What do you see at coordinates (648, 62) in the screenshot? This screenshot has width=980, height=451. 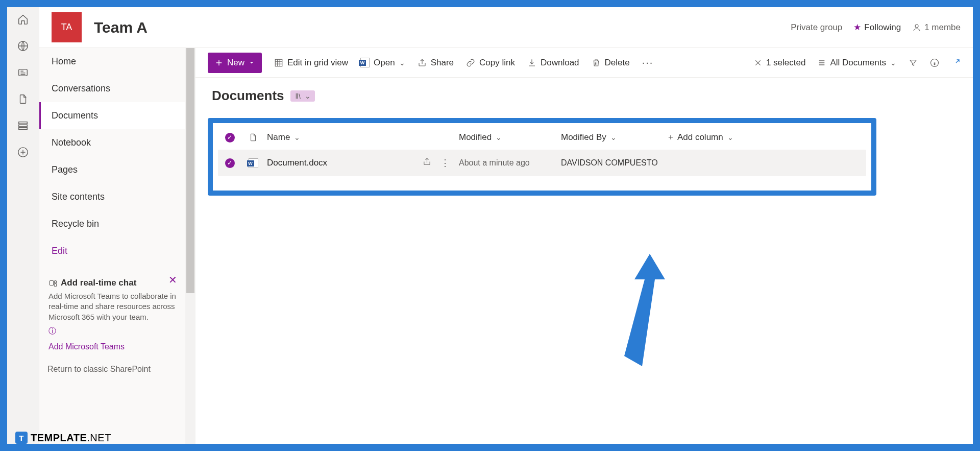 I see `more-button: ···` at bounding box center [648, 62].